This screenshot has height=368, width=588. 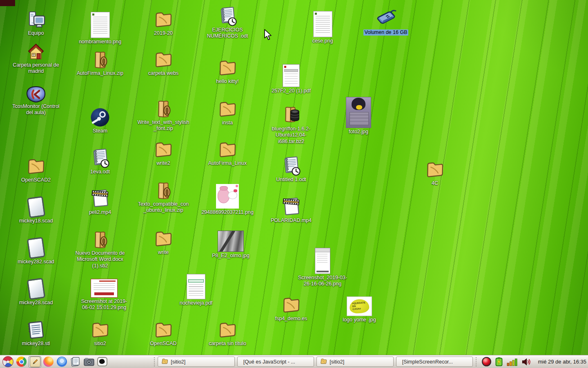 What do you see at coordinates (227, 150) in the screenshot?
I see `desktop-icon-autofirma-linux: AutoFirma_Linux` at bounding box center [227, 150].